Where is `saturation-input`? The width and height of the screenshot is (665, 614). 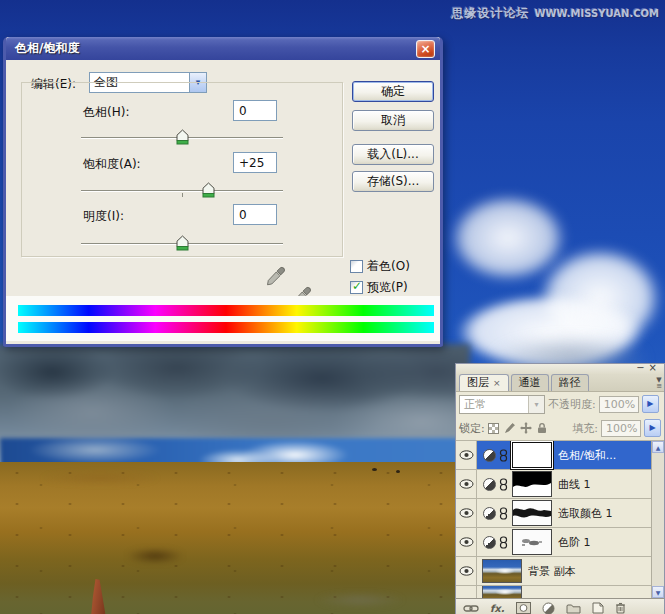
saturation-input is located at coordinates (255, 162).